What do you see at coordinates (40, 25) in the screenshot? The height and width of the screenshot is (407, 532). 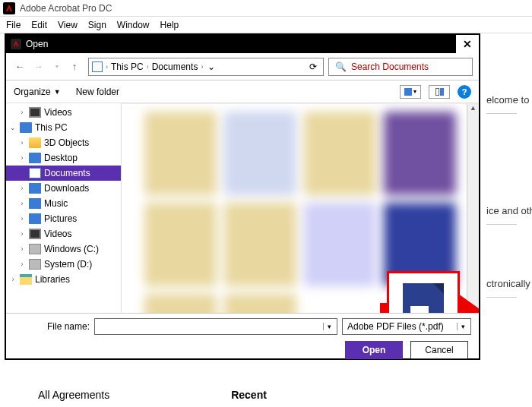 I see `menu-edit: Edit` at bounding box center [40, 25].